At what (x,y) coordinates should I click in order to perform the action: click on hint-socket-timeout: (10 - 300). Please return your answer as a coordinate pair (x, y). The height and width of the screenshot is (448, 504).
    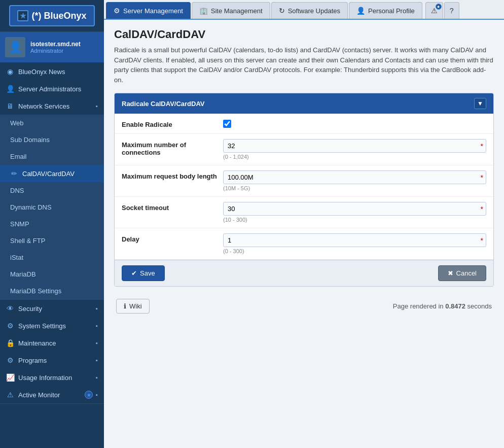
    Looking at the image, I should click on (355, 220).